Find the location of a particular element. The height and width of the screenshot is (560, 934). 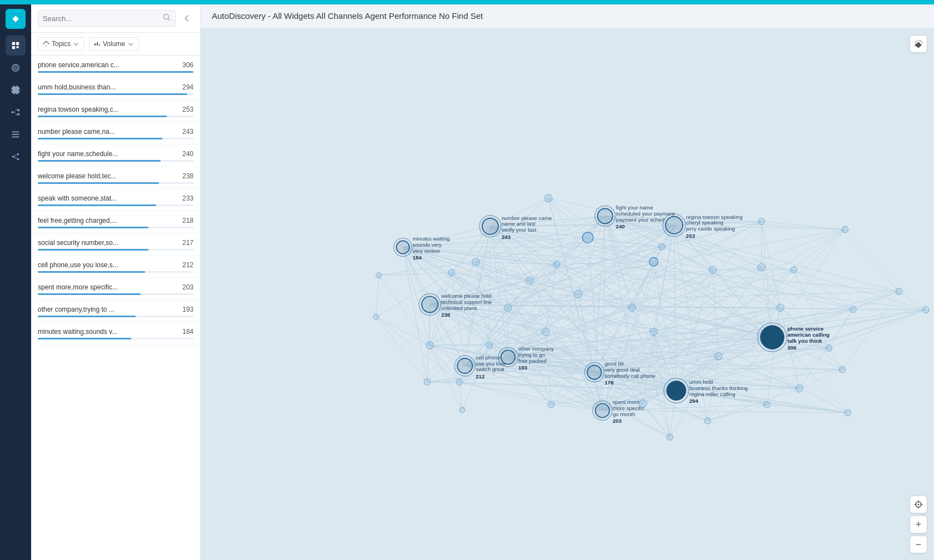

list-item: social security number,so... 217 is located at coordinates (116, 244).